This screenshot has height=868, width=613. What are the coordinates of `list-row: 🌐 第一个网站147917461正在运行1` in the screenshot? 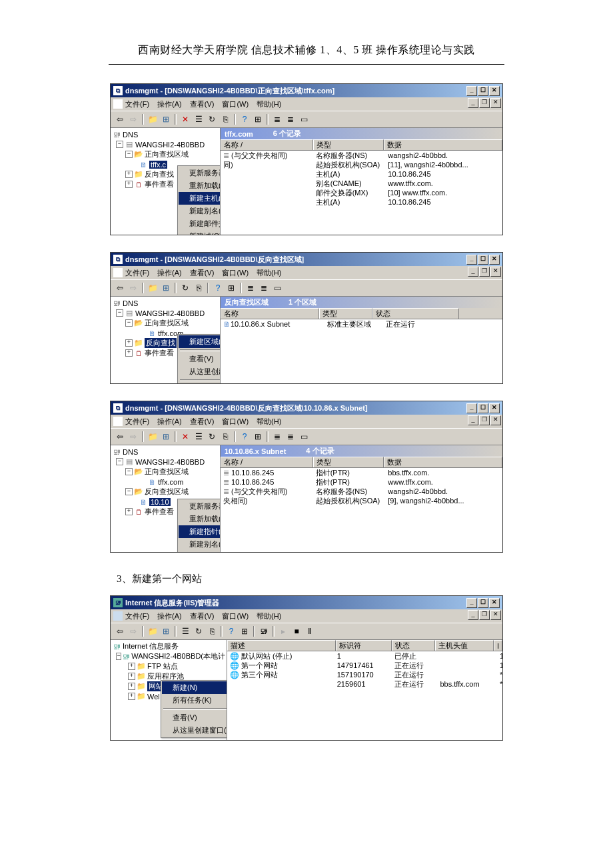 It's located at (365, 665).